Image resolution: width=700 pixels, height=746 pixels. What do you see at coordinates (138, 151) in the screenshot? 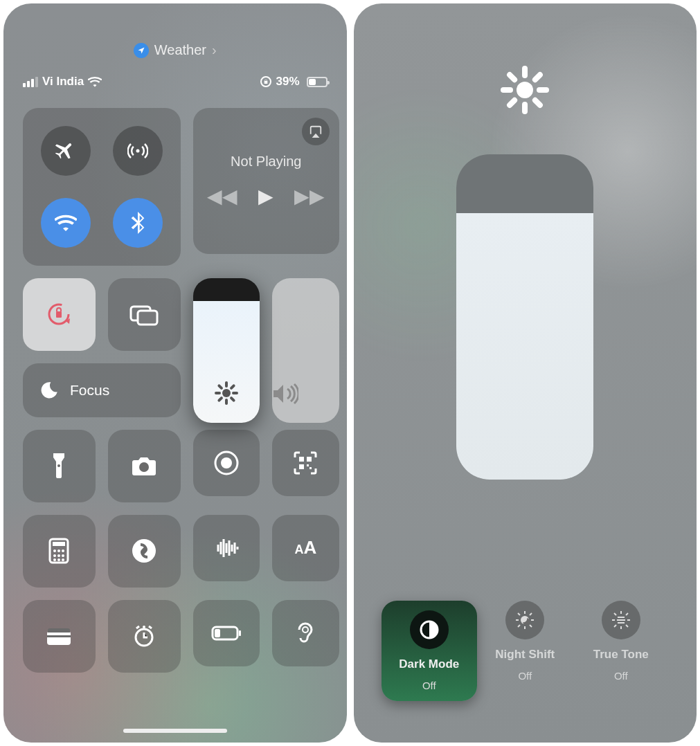
I see `cellular-data-toggle` at bounding box center [138, 151].